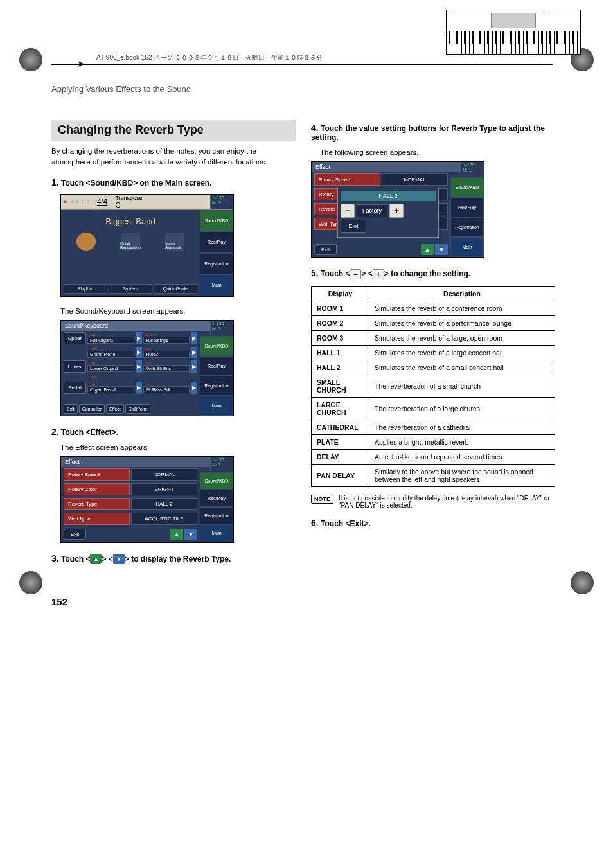 This screenshot has width=613, height=868. What do you see at coordinates (447, 502) in the screenshot?
I see `note-text: It is not possible to modify the delay t…` at bounding box center [447, 502].